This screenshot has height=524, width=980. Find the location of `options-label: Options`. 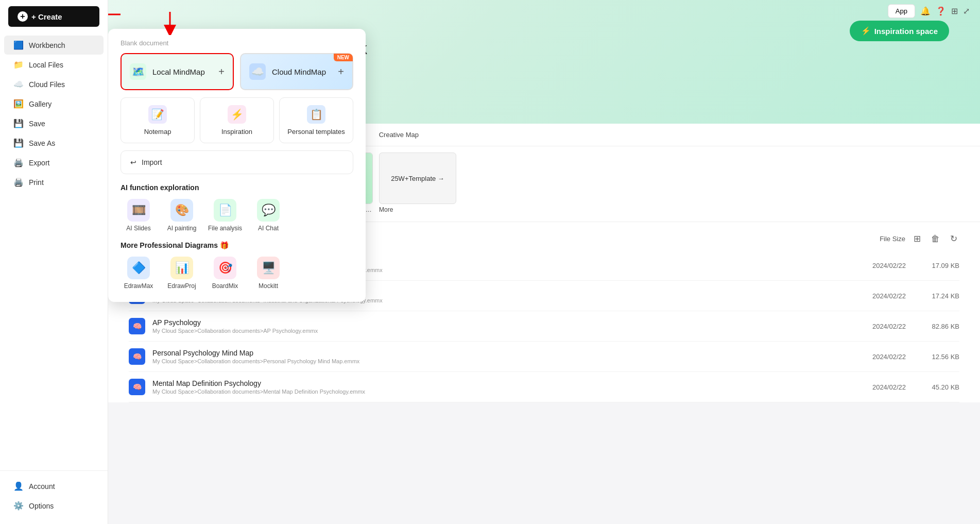

options-label: Options is located at coordinates (41, 506).